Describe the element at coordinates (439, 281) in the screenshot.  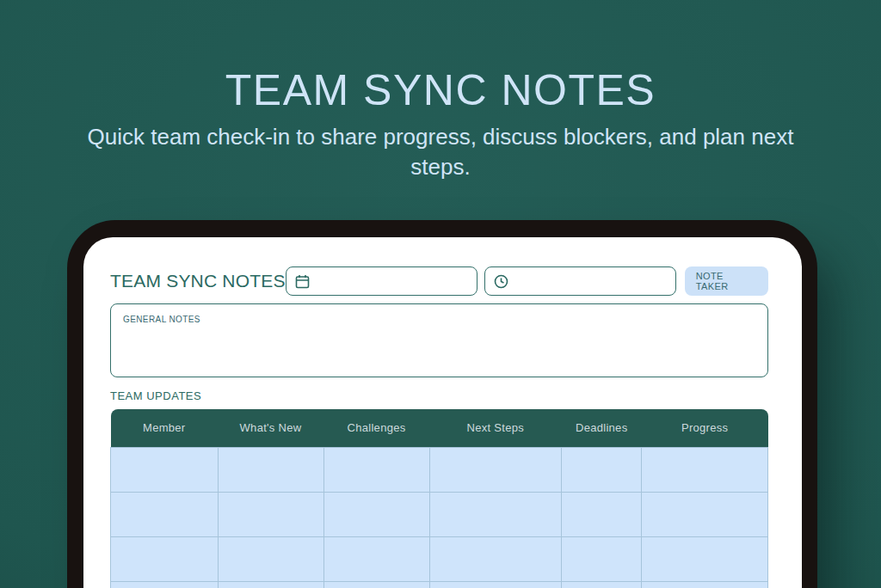
I see `document-header-row: TEAM SYNC NOTES` at that location.